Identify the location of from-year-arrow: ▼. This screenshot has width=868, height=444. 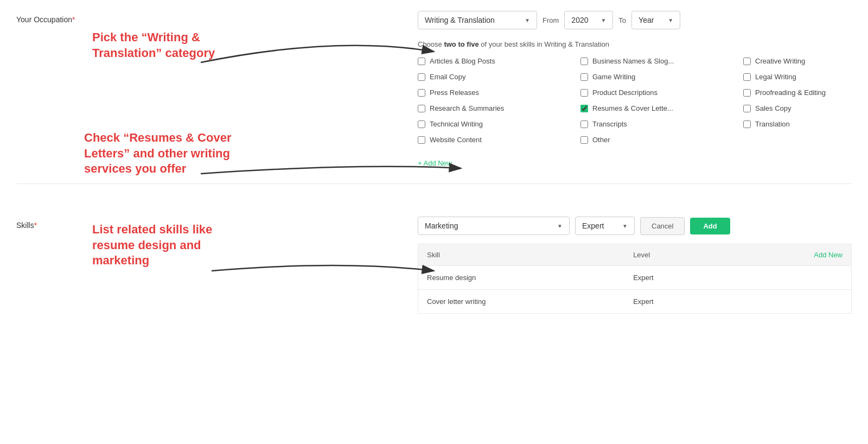
(603, 21).